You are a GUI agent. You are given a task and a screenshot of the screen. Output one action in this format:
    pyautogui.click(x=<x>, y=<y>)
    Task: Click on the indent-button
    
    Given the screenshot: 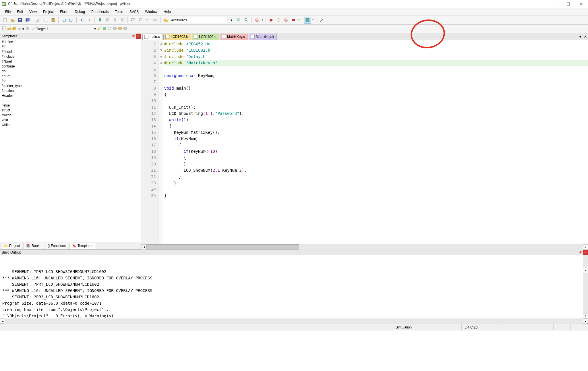 What is the action you would take?
    pyautogui.click(x=133, y=20)
    